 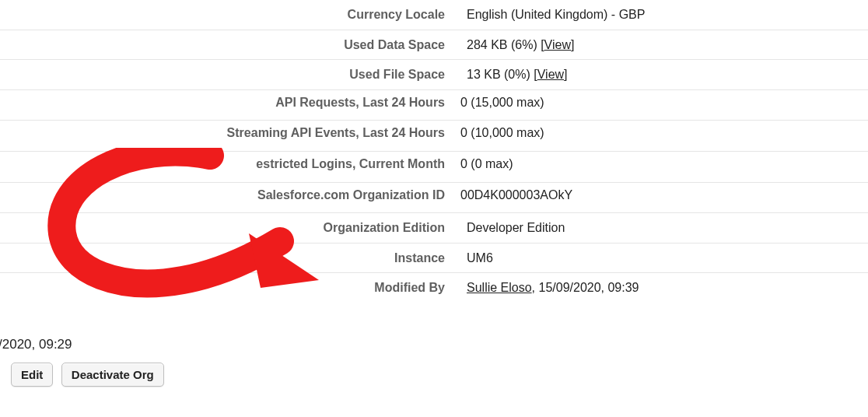 What do you see at coordinates (660, 15) in the screenshot?
I see `value-currency-locale: English (United Kingdom) - GBP` at bounding box center [660, 15].